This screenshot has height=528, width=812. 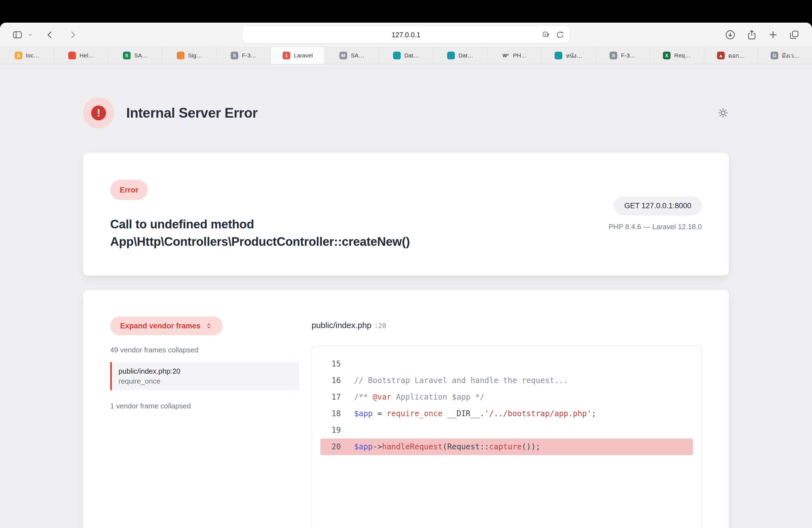 What do you see at coordinates (17, 35) in the screenshot?
I see `sidebar-toggle-button` at bounding box center [17, 35].